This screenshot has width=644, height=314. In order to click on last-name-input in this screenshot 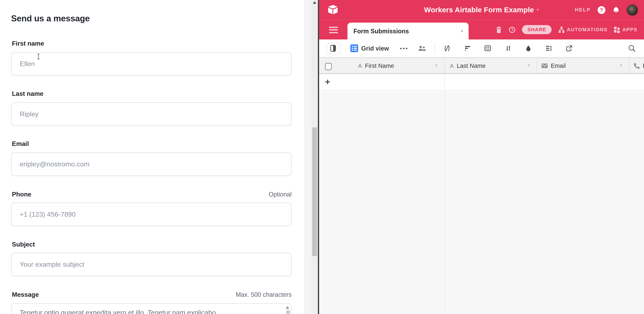, I will do `click(152, 114)`.